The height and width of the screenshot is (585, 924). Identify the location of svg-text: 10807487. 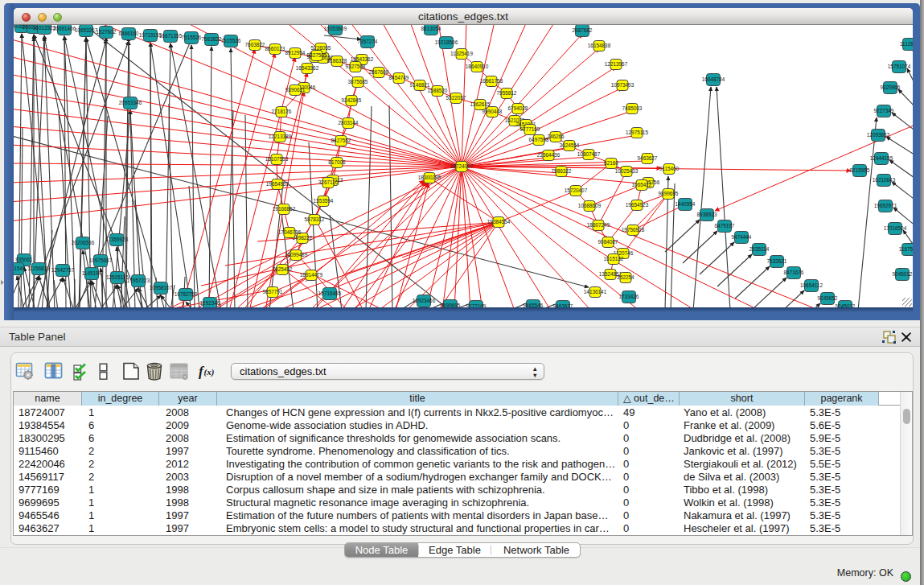
(589, 154).